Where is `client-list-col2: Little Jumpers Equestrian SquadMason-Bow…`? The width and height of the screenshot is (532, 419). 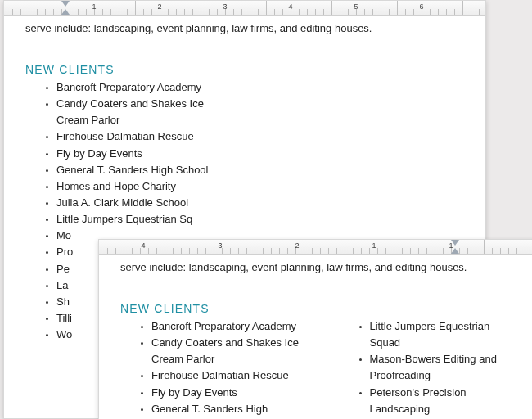
client-list-col2: Little Jumpers Equestrian SquadMason-Bow… is located at coordinates (429, 368).